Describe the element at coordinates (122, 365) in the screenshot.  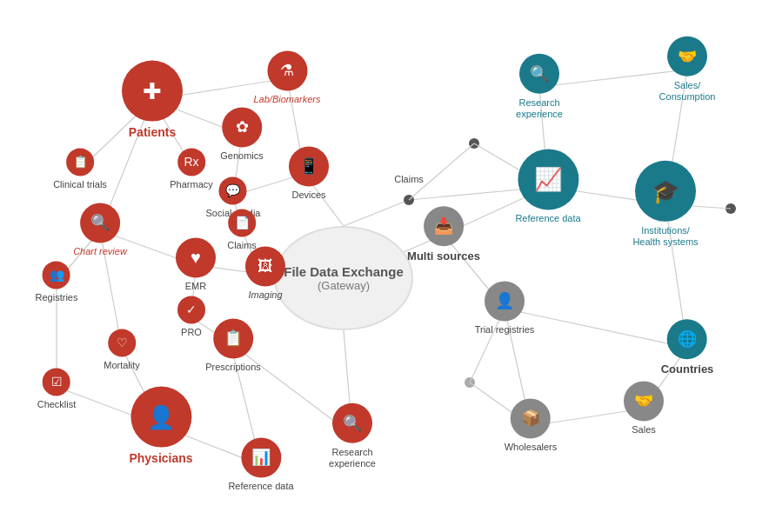
I see `label-mortality: Mortality` at that location.